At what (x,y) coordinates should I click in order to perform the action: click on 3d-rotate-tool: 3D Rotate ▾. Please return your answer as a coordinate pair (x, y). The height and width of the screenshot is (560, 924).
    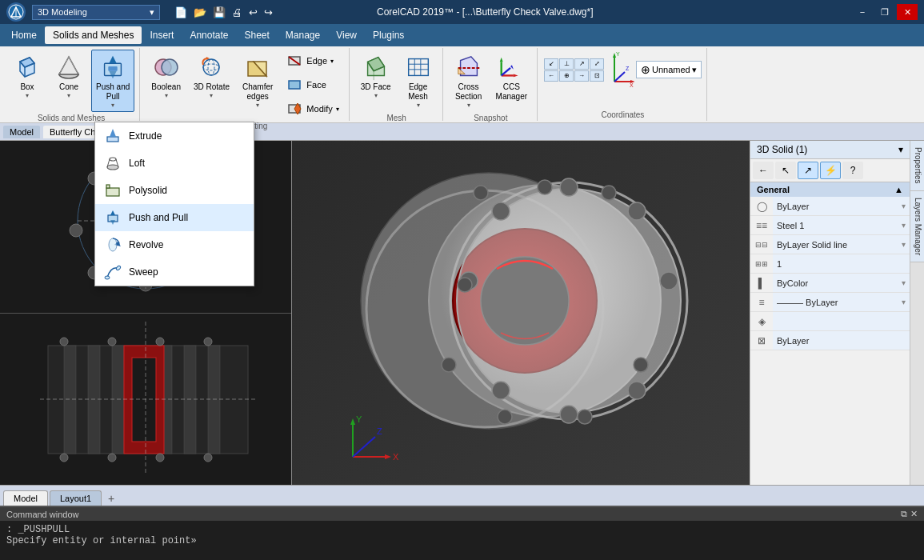
    Looking at the image, I should click on (211, 76).